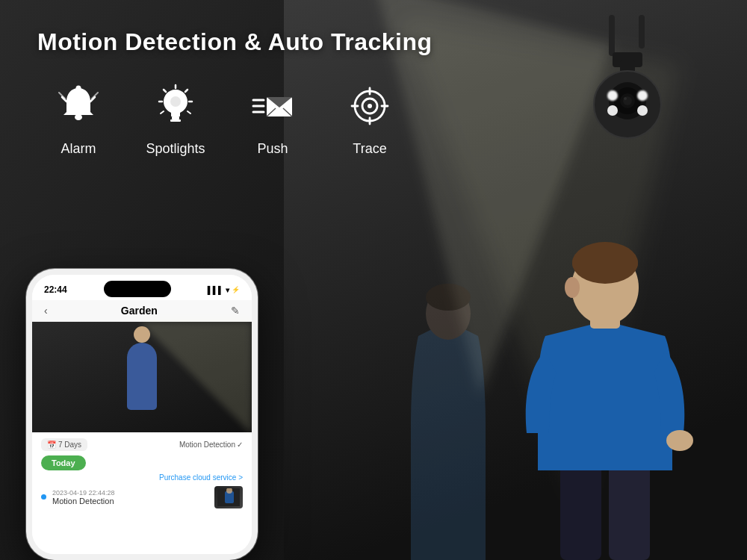 Image resolution: width=747 pixels, height=560 pixels. I want to click on phone-nav-bar: ‹ Garden ✎, so click(142, 311).